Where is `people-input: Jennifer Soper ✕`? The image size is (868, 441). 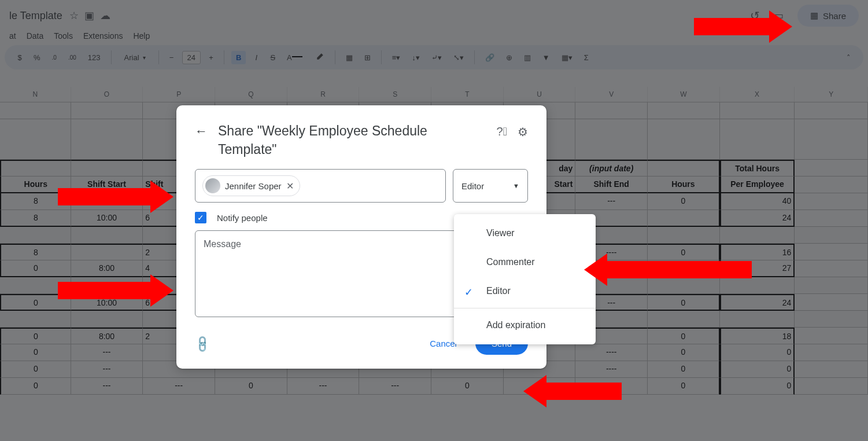 people-input: Jennifer Soper ✕ is located at coordinates (320, 186).